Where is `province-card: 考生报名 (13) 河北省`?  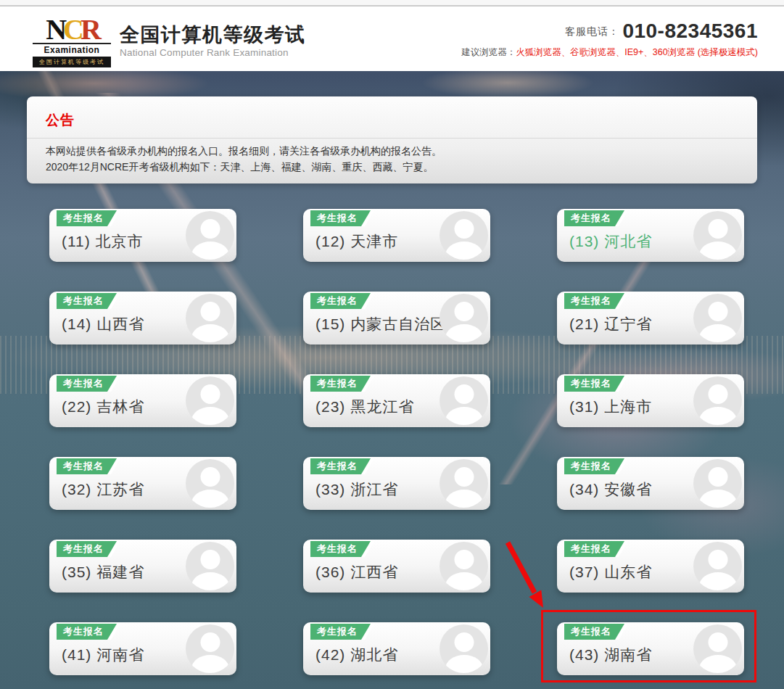
province-card: 考生报名 (13) 河北省 is located at coordinates (651, 235).